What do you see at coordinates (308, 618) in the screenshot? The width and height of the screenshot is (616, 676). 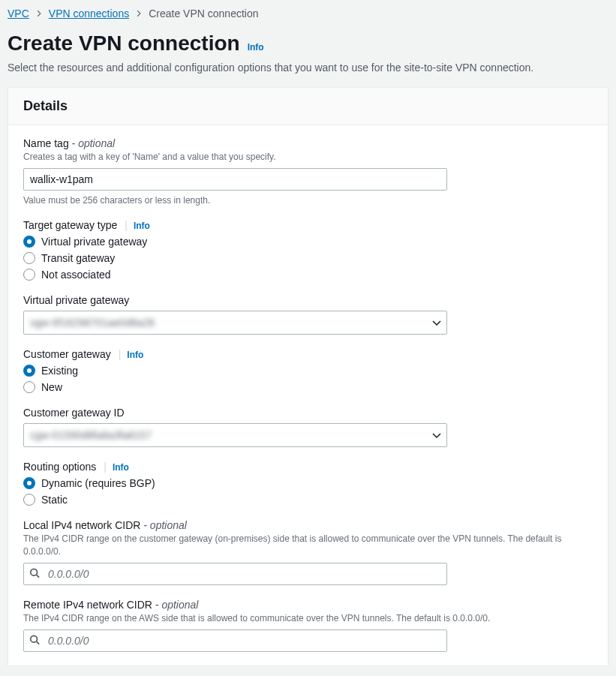 I see `remote-cidr-desc: The IPv4 CIDR range on the AWS side that…` at bounding box center [308, 618].